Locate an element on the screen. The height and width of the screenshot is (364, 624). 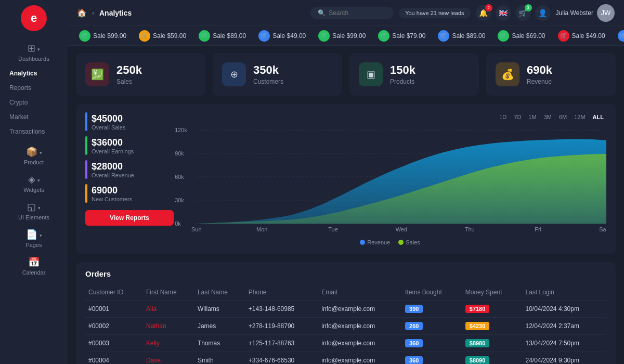
ticker-item: 🛒 Sale $59.00 is located at coordinates (162, 36).